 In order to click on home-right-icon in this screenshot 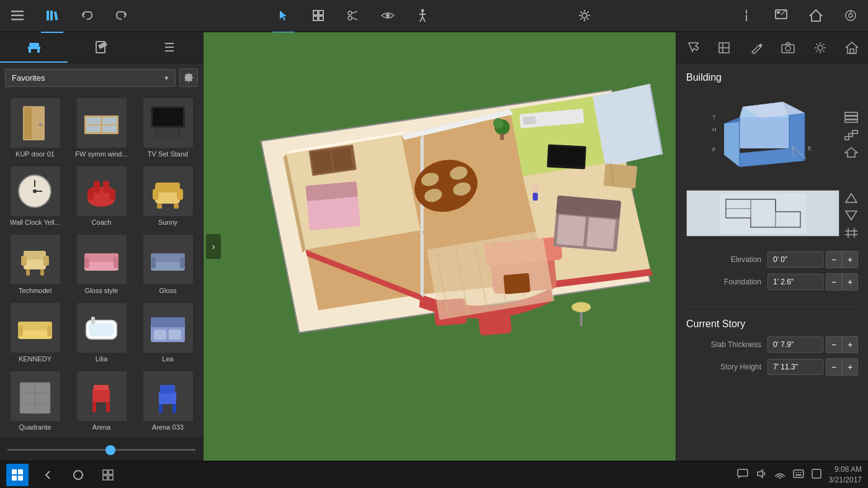, I will do `click(852, 48)`.